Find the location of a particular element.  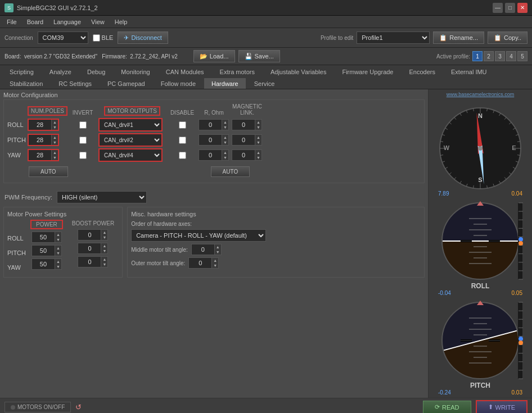

yaw-boost-spinner: ▲ ▼ is located at coordinates (93, 262).